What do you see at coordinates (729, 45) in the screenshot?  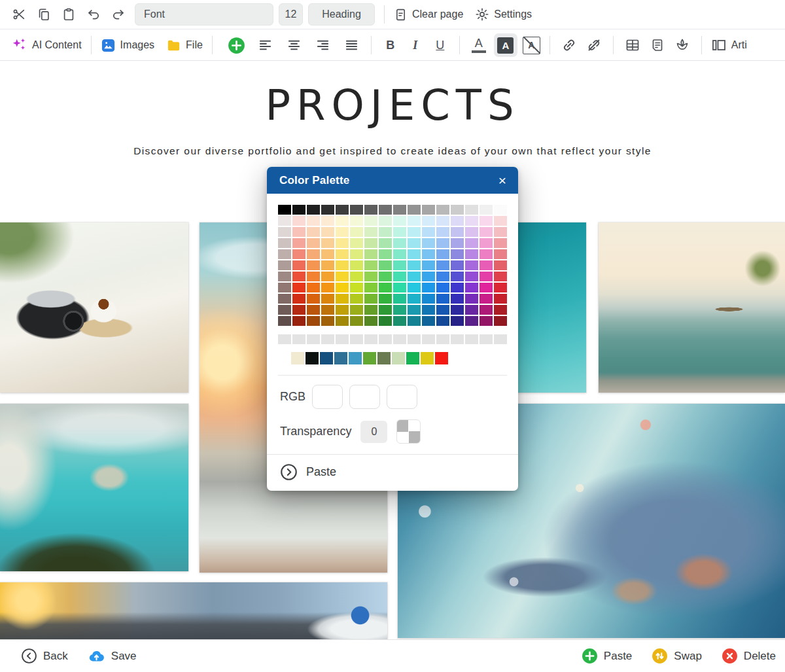 I see `article-layout-button: Arti` at bounding box center [729, 45].